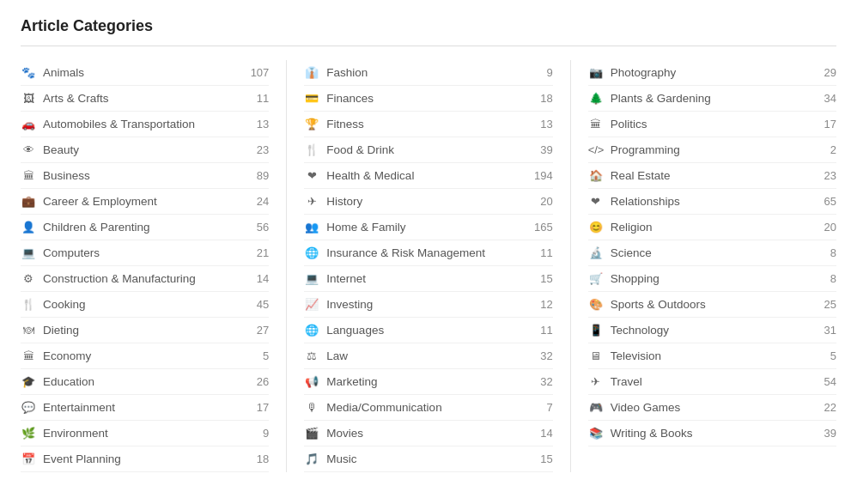 The image size is (857, 504). What do you see at coordinates (266, 355) in the screenshot?
I see `category-count: 5` at bounding box center [266, 355].